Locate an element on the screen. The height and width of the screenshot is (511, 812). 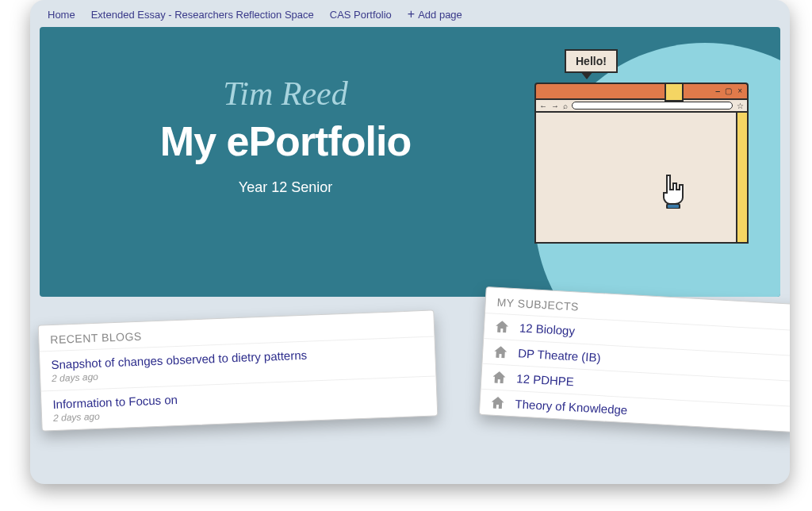
star-icon: ☆ is located at coordinates (741, 106).